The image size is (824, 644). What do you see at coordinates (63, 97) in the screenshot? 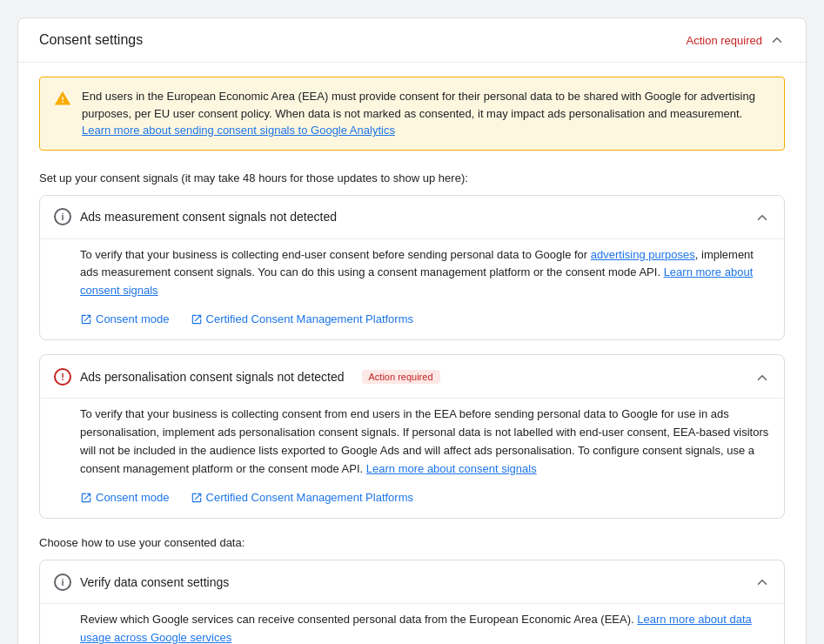
I see `warning-icon` at bounding box center [63, 97].